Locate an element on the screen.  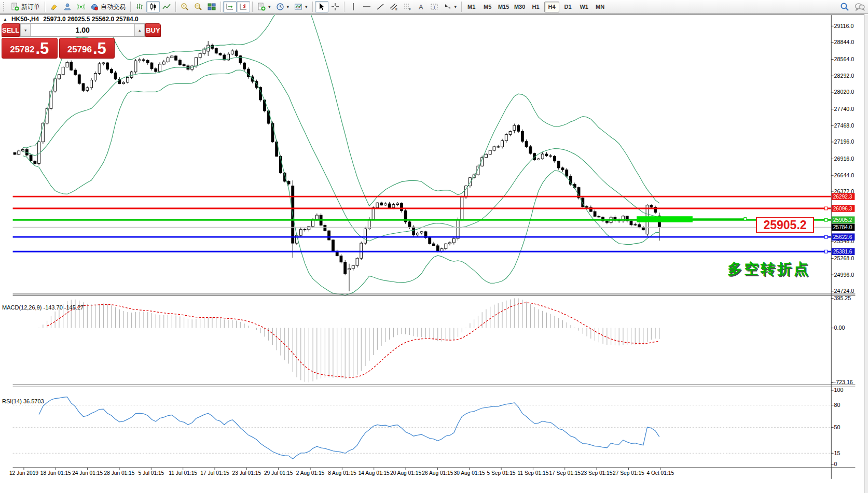
tile-windows-icon is located at coordinates (212, 7).